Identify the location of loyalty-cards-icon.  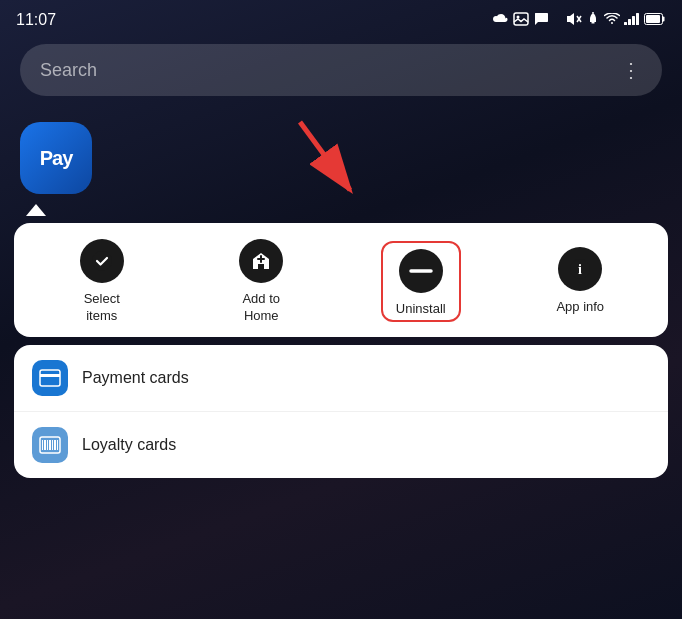
(50, 445).